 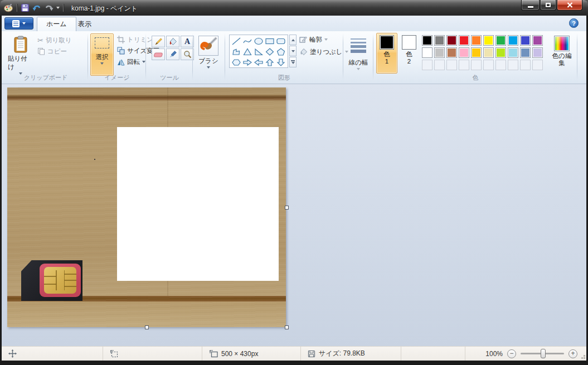 I want to click on outline-button: 輪郭, so click(x=313, y=40).